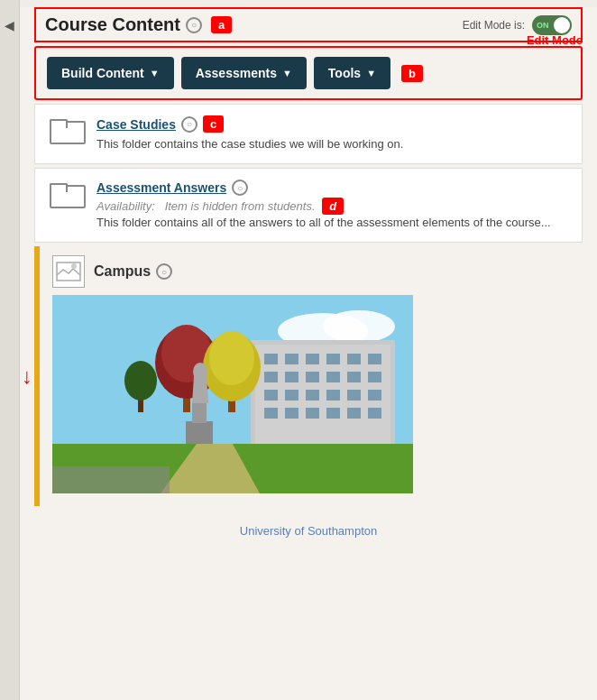  What do you see at coordinates (161, 188) in the screenshot?
I see `assessment-answers-title: Assessment Answers` at bounding box center [161, 188].